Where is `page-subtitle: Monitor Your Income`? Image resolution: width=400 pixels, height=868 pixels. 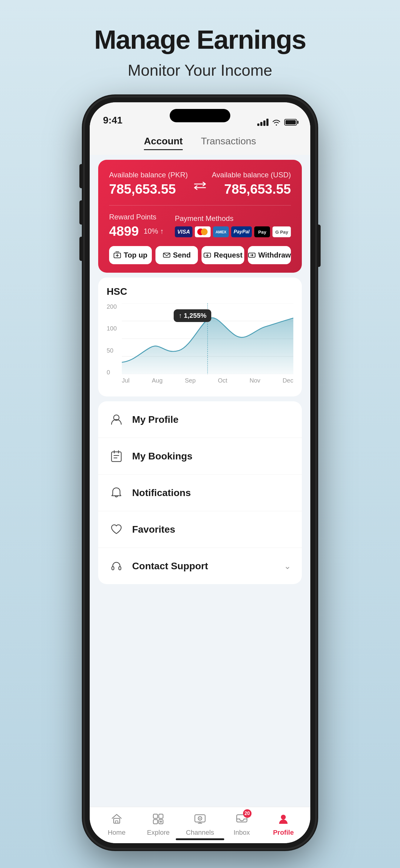 page-subtitle: Monitor Your Income is located at coordinates (200, 70).